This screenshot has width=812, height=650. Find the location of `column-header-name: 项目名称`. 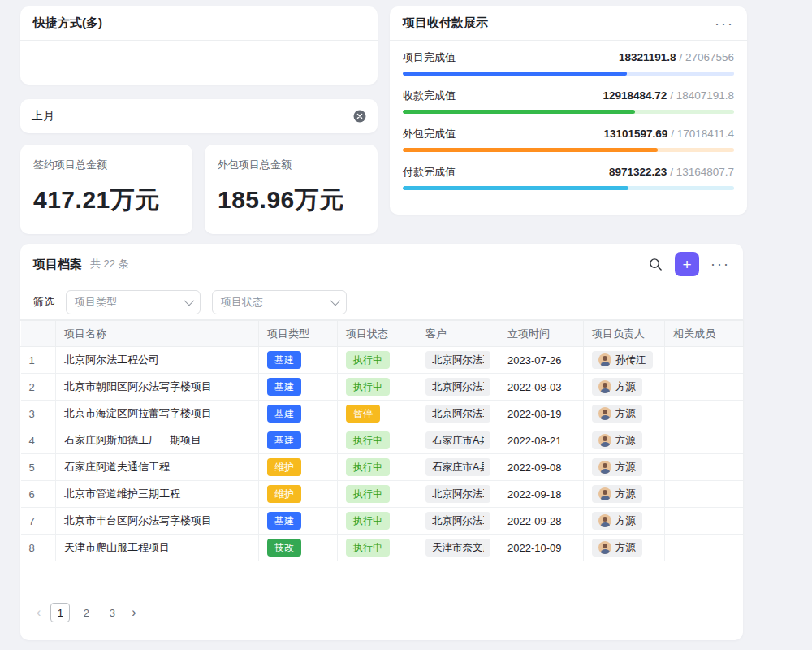

column-header-name: 项目名称 is located at coordinates (158, 334).